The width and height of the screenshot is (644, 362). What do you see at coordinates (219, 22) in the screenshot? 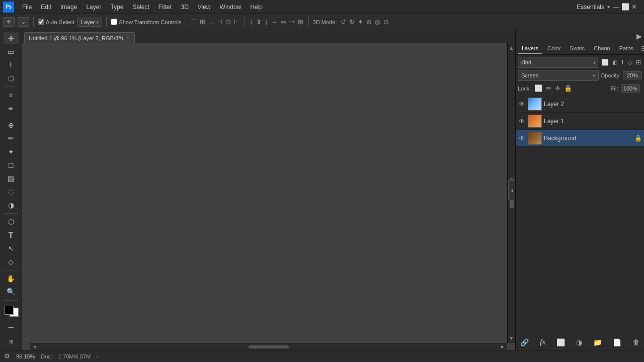
I see `align-left-icon: ⊣` at bounding box center [219, 22].